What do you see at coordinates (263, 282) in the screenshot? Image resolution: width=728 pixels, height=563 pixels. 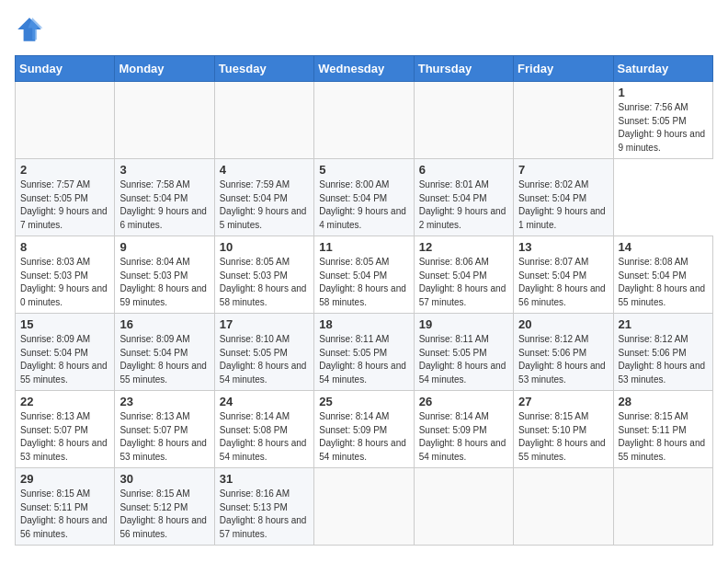 I see `day-info: Sunrise: 8:05 AMSunset: 5:03 PMDaylight:…` at bounding box center [263, 282].